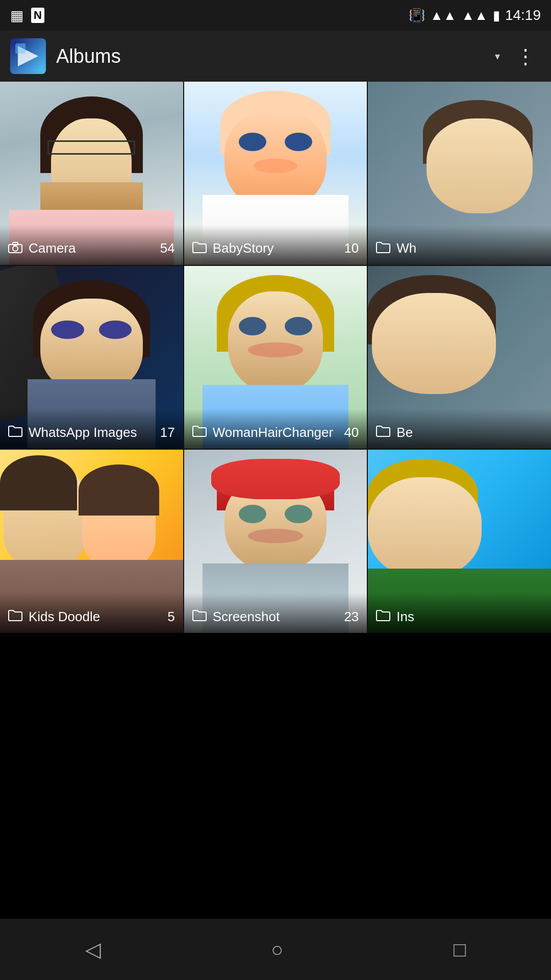 The image size is (551, 980). I want to click on bottom-nav: ◁ ○ □, so click(276, 949).